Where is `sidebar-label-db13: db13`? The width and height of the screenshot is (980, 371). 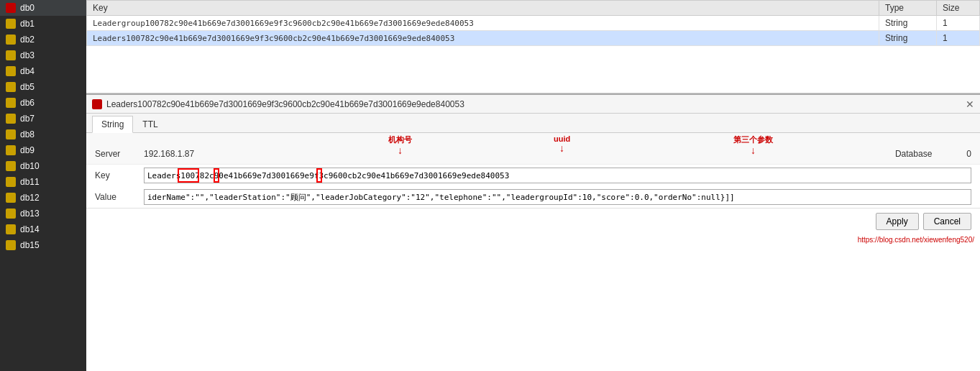 sidebar-label-db13: db13 is located at coordinates (30, 214).